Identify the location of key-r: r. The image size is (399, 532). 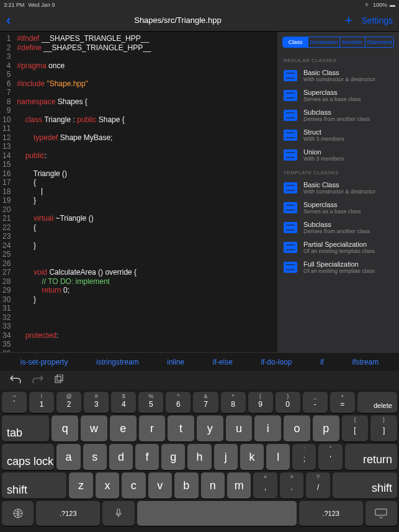
(153, 428).